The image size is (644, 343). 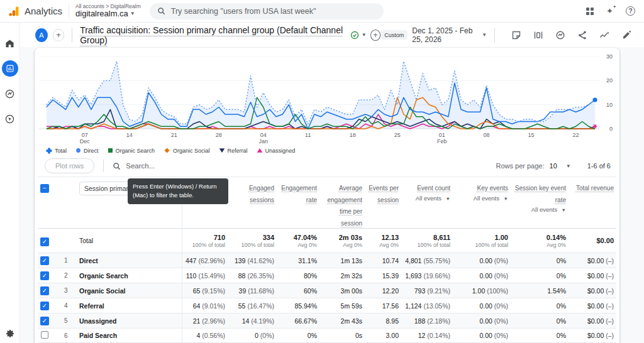 What do you see at coordinates (605, 35) in the screenshot?
I see `sparkline-insights-icon` at bounding box center [605, 35].